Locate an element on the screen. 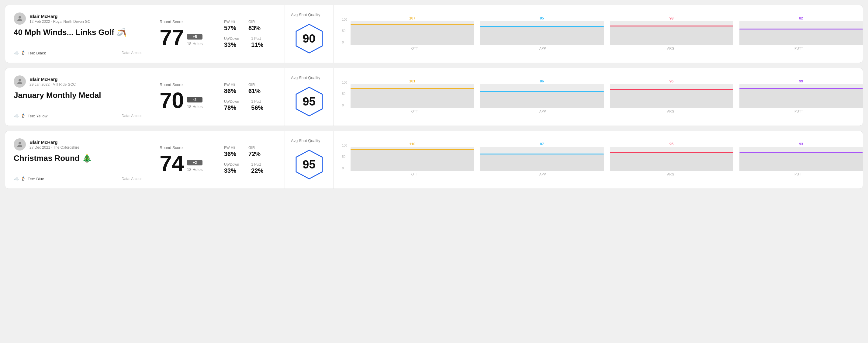  round-title: Christmas Round 🎄 is located at coordinates (78, 158).